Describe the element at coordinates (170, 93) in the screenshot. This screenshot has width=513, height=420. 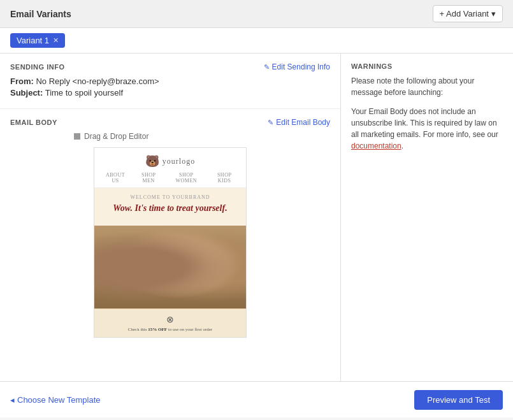
I see `subject-line: Subject: Time to spoil yourself` at that location.